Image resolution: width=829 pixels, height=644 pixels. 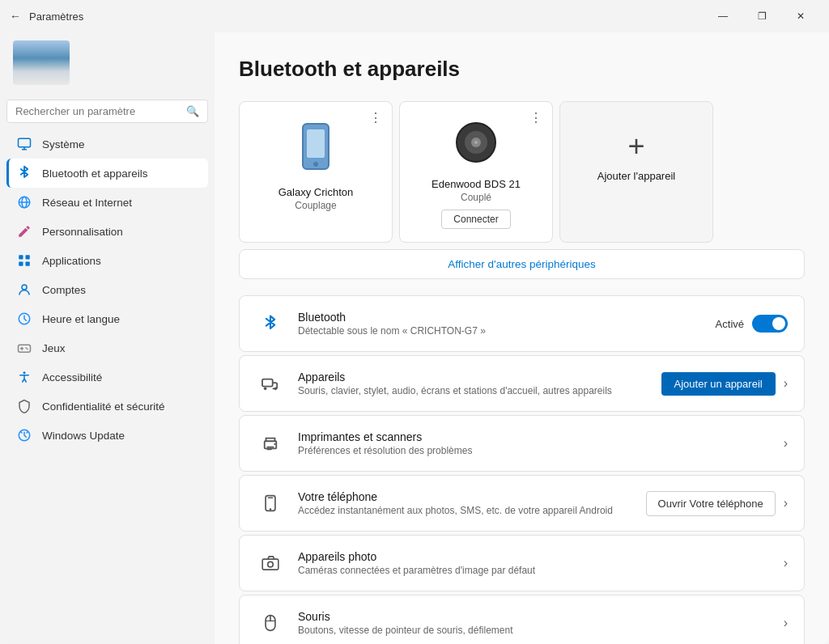 What do you see at coordinates (541, 570) in the screenshot?
I see `appareils-photo-desc: Caméras connectées et paramètres d'image…` at bounding box center [541, 570].